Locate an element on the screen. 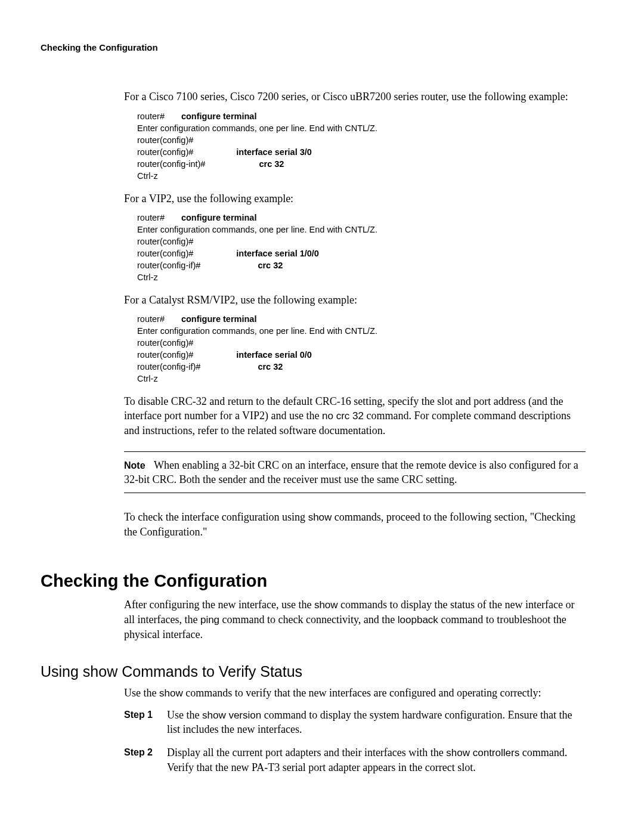 The image size is (644, 833). inline-command: show controllers is located at coordinates (483, 753).